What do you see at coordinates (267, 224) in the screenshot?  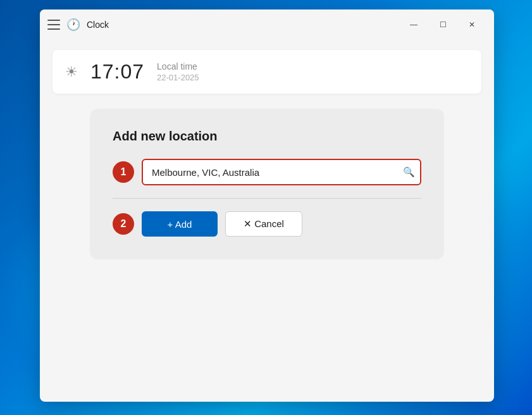 I see `action-row: 2 + Add ✕ Cancel` at bounding box center [267, 224].